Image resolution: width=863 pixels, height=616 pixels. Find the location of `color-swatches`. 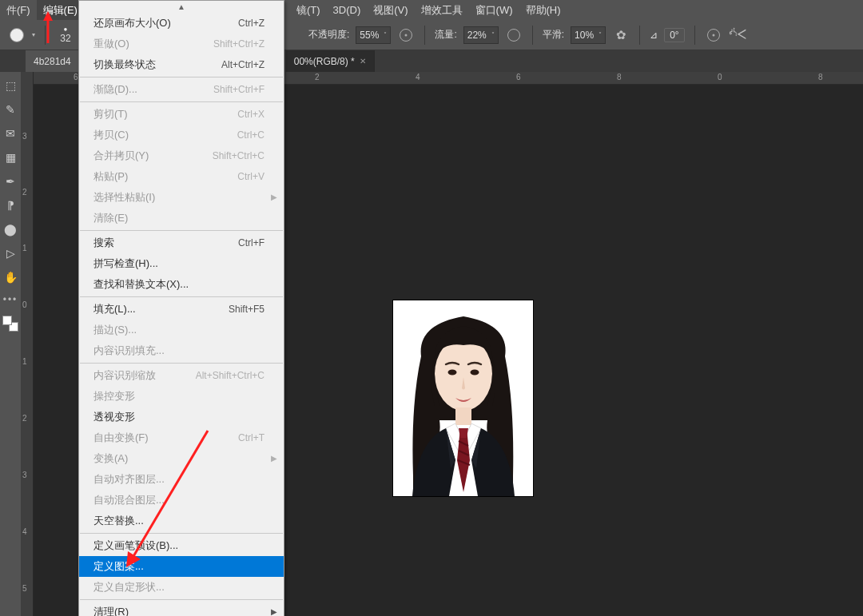

color-swatches is located at coordinates (10, 324).